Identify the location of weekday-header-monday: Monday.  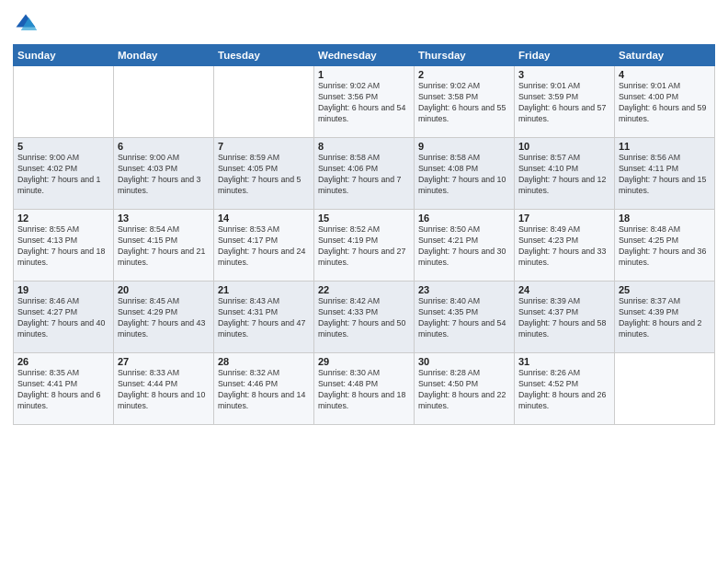
(164, 55).